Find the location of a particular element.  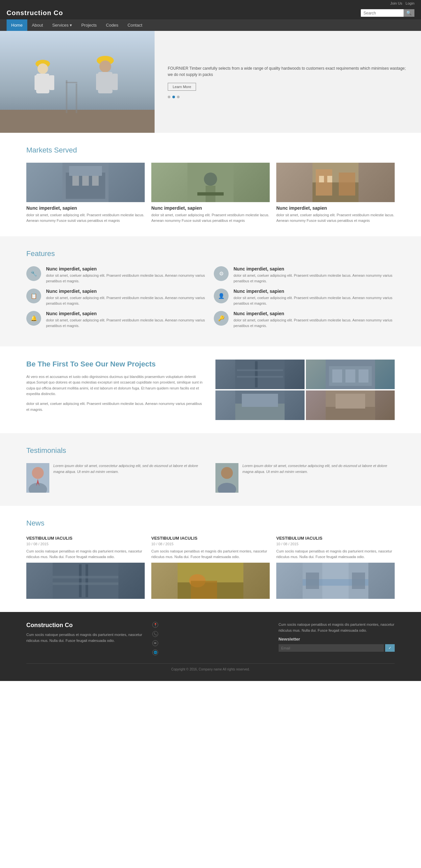

nav-home: Home is located at coordinates (17, 25).